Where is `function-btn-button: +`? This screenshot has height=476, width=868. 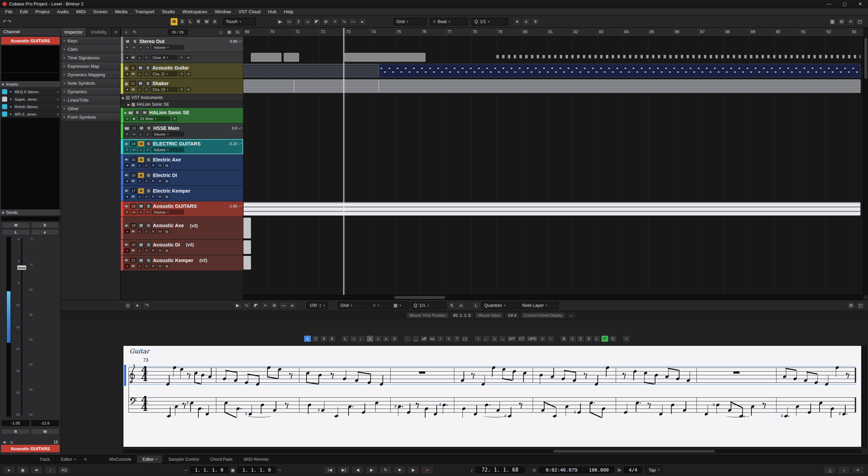 function-btn-button: + is located at coordinates (542, 339).